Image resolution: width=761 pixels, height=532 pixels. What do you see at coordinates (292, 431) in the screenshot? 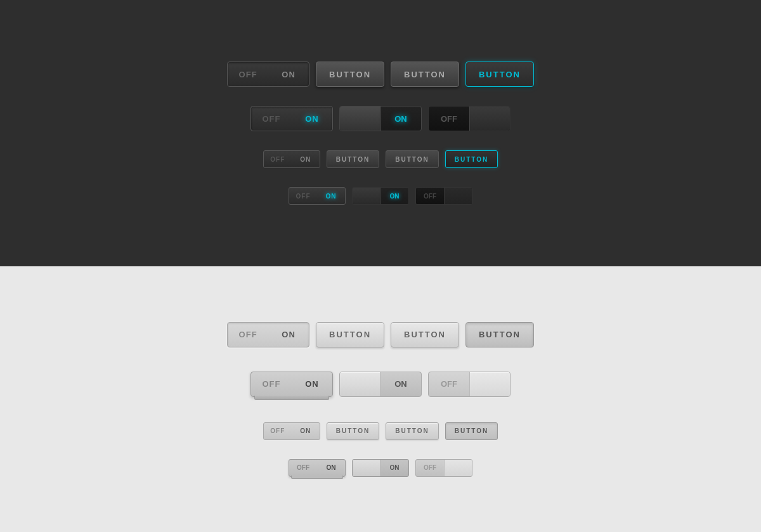
I see `light-small-toggle-1: OFF ON` at bounding box center [292, 431].